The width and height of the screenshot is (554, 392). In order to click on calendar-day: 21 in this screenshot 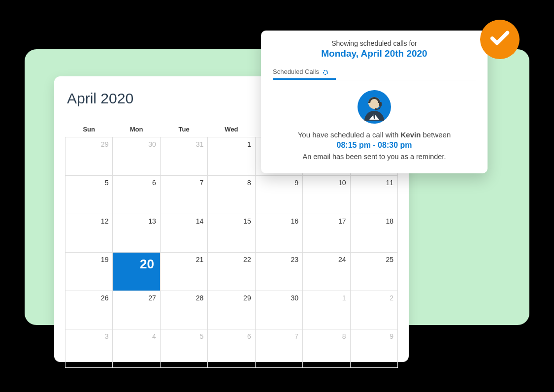, I will do `click(184, 272)`.